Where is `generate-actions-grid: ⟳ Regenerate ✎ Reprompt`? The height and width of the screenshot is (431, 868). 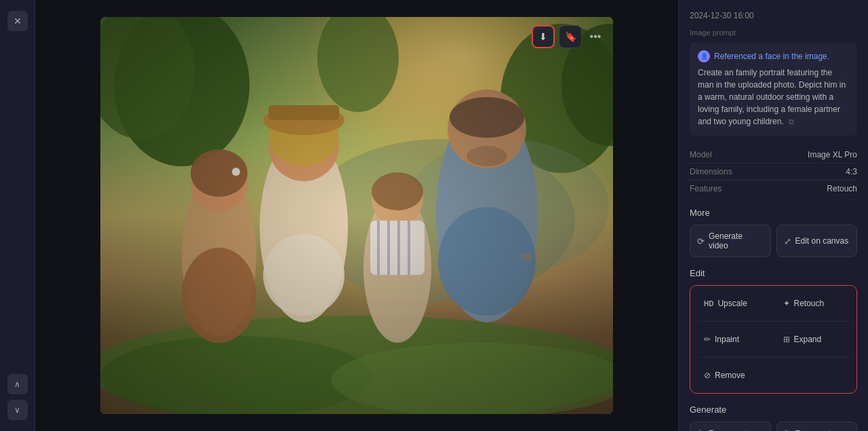
generate-actions-grid: ⟳ Regenerate ✎ Reprompt is located at coordinates (773, 426).